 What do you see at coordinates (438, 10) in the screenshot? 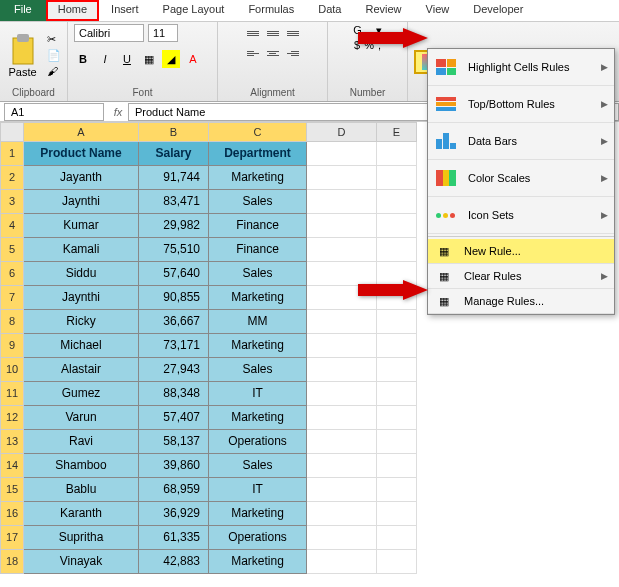
I see `tab-view: View` at bounding box center [438, 10].